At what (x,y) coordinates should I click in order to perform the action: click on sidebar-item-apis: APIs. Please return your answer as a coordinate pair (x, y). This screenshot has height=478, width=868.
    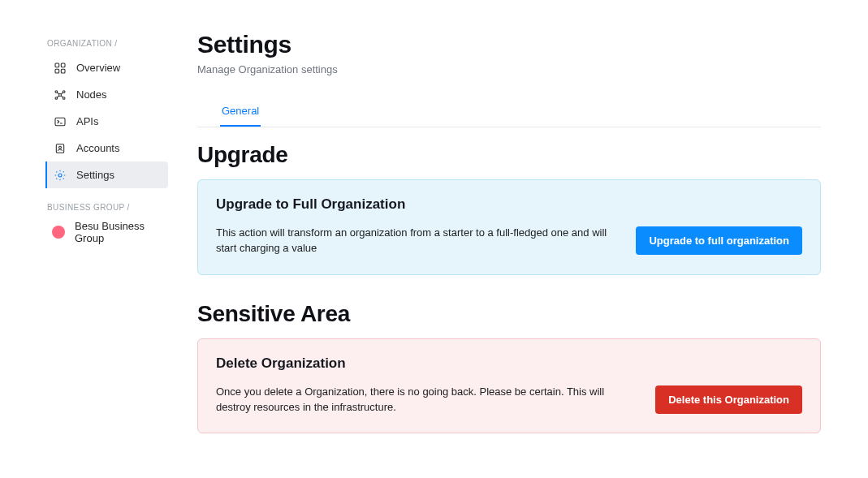
    Looking at the image, I should click on (107, 122).